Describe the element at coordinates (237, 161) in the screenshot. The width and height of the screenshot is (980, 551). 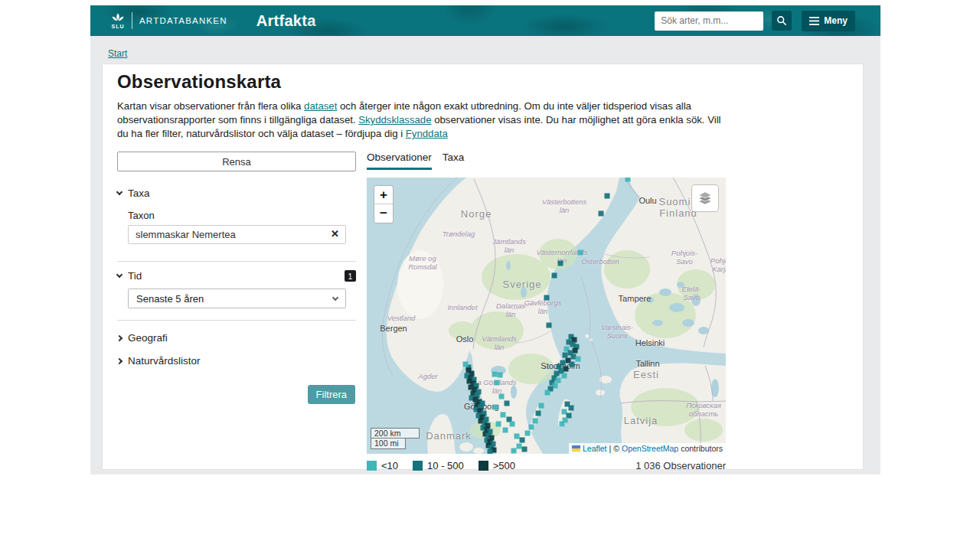
I see `clear-filters-button: Rensa` at that location.